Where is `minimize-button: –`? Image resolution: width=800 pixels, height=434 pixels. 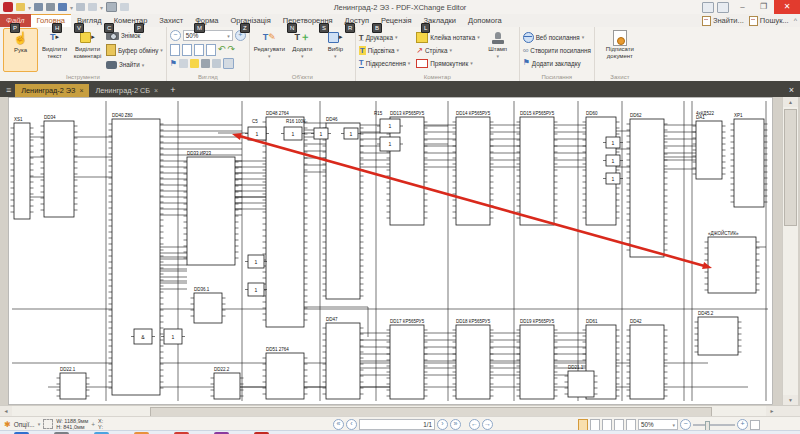
minimize-button: – is located at coordinates (742, 7).